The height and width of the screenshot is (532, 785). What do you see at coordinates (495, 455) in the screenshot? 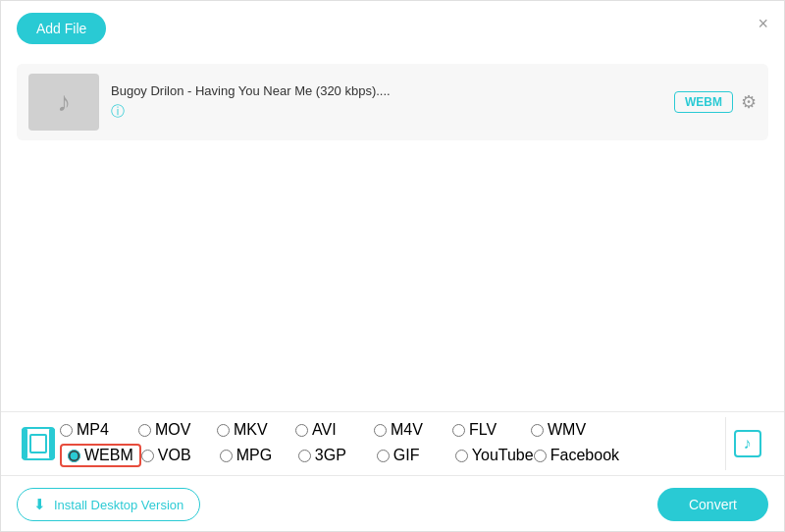
I see `format-option-youtube: YouTube` at bounding box center [495, 455].